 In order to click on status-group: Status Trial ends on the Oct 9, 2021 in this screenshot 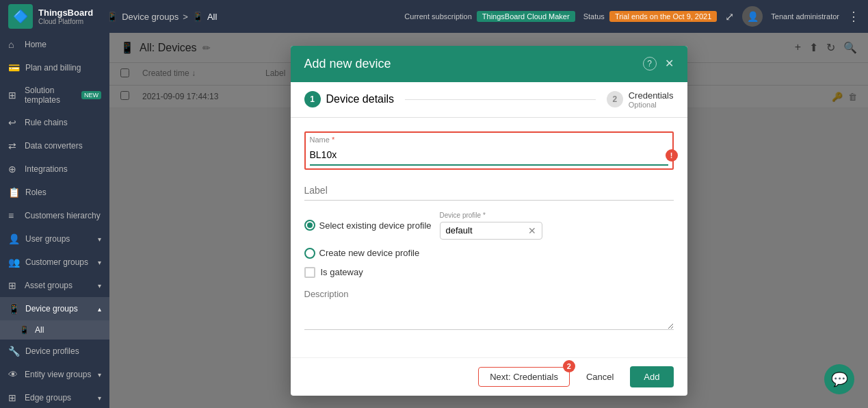, I will do `click(650, 16)`.